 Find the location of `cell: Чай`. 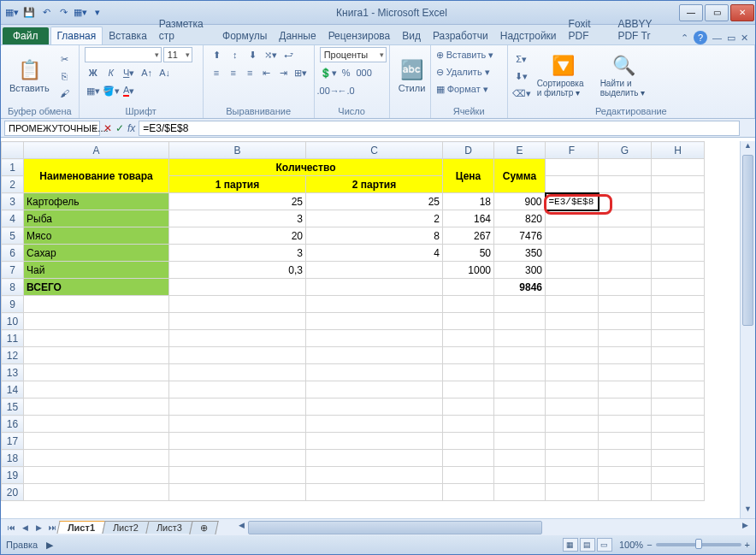

cell: Чай is located at coordinates (97, 270).